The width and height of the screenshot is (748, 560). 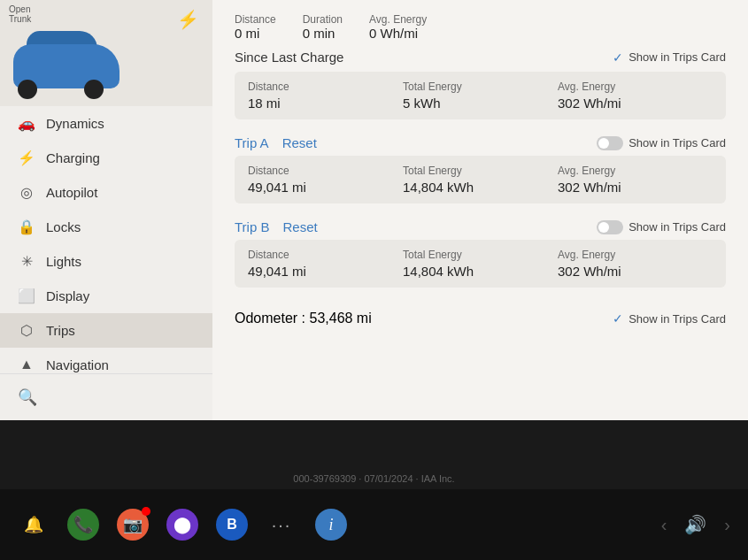 What do you see at coordinates (188, 19) in the screenshot?
I see `lightning-icon: ⚡` at bounding box center [188, 19].